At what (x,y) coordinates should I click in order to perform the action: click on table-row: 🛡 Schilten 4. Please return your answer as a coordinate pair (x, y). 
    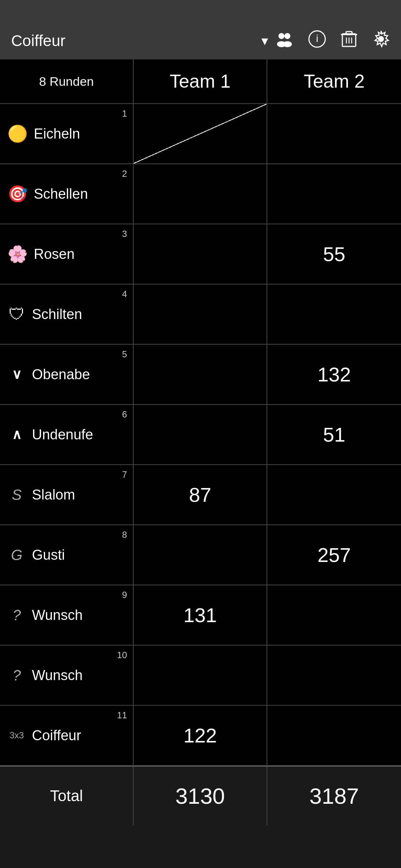
    Looking at the image, I should click on (200, 315).